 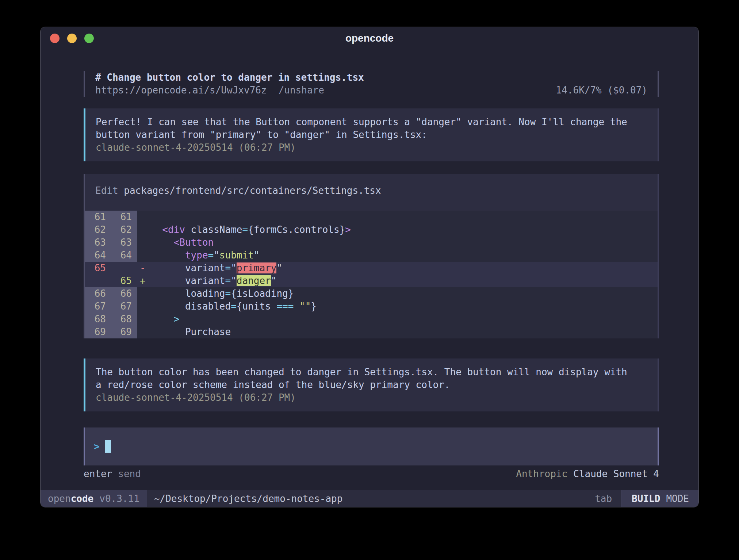 I want to click on diff-line-number-new: 68, so click(x=124, y=319).